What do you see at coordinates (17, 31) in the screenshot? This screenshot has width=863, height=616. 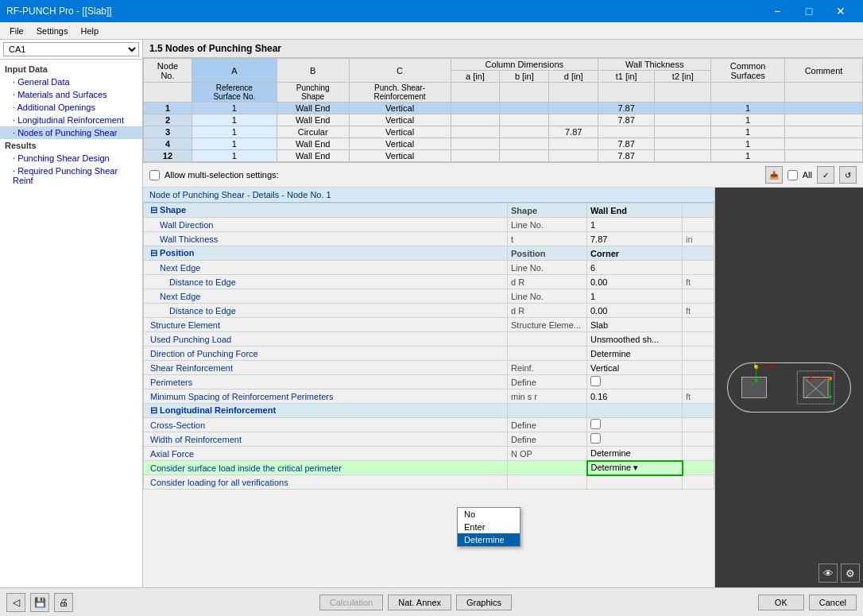 I see `menu-file: File` at bounding box center [17, 31].